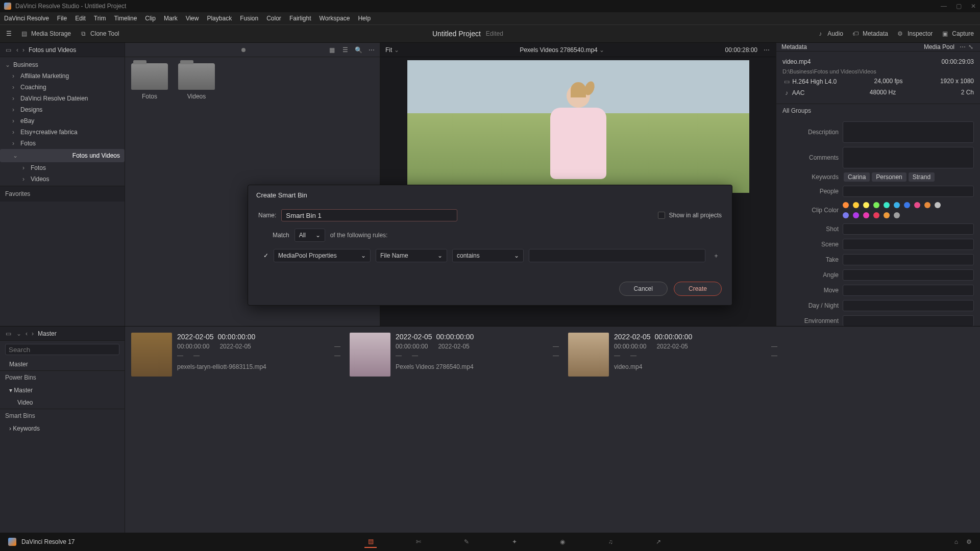 The image size is (980, 551). What do you see at coordinates (62, 87) in the screenshot?
I see `tree-item-coaching: ›Coaching` at bounding box center [62, 87].